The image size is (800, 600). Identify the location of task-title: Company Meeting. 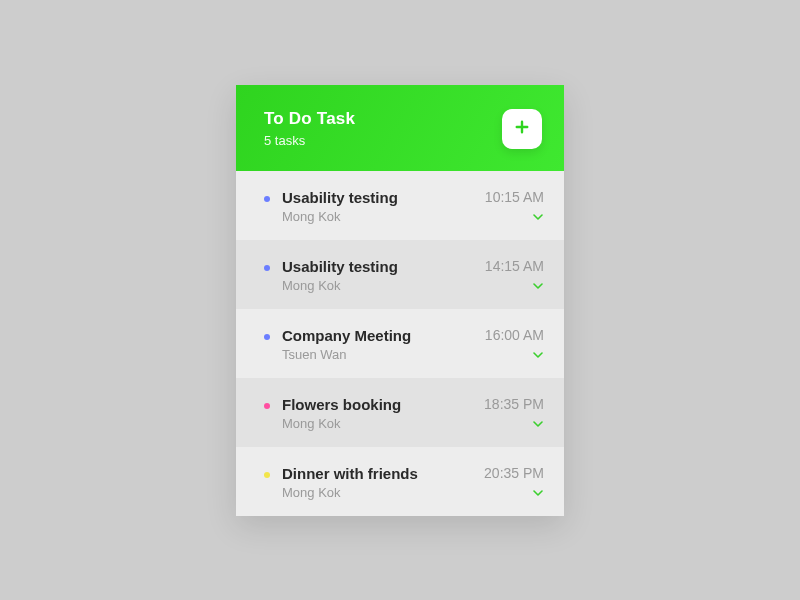
(384, 336).